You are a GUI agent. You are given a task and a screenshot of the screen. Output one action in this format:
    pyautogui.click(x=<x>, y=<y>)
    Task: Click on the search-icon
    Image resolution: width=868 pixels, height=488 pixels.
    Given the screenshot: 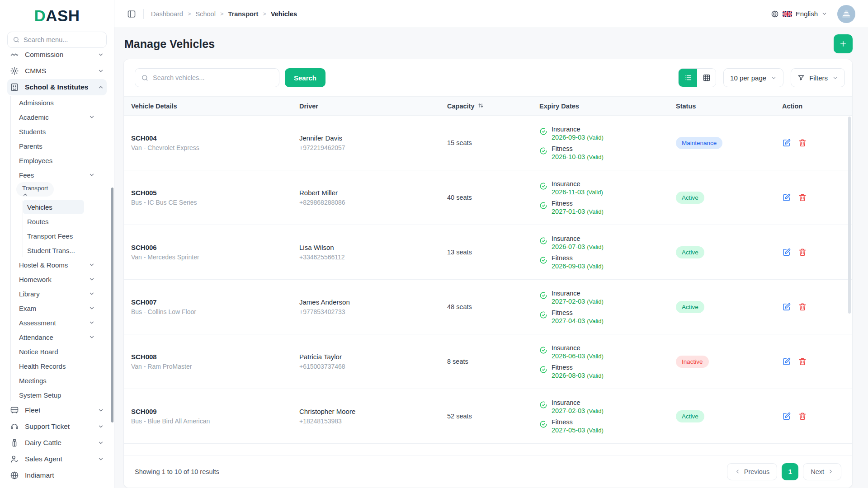 What is the action you would take?
    pyautogui.click(x=16, y=40)
    